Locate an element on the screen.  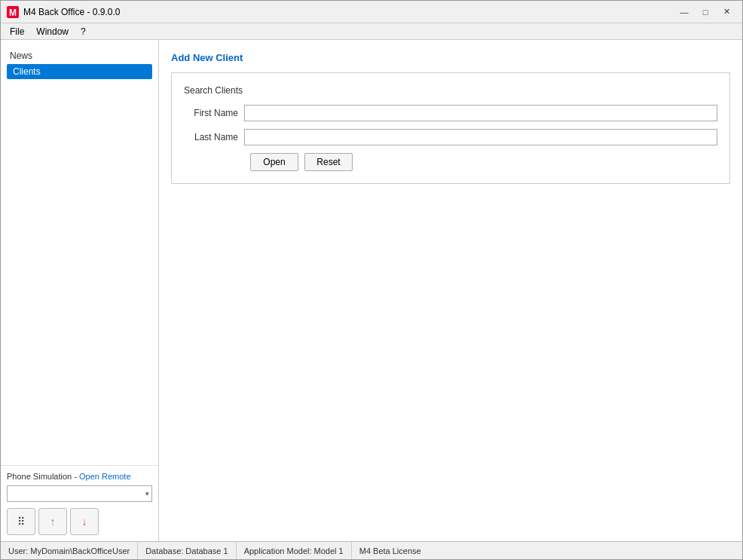
phone-dropdown is located at coordinates (80, 494).